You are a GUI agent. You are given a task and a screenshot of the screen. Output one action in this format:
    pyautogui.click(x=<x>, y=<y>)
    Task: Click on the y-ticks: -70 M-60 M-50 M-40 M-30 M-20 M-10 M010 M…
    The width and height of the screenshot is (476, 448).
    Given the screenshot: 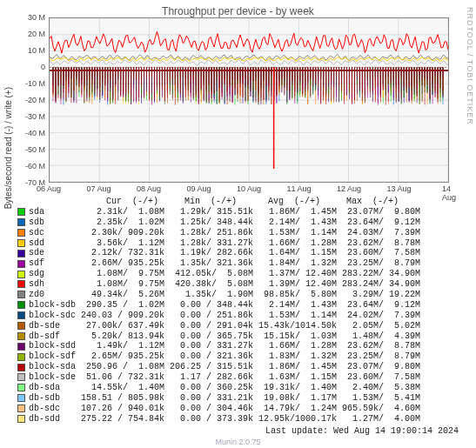 What is the action you would take?
    pyautogui.click(x=32, y=100)
    